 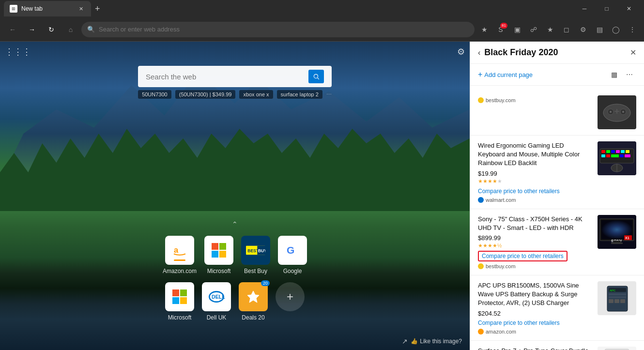 I want to click on retailer-name-2: walmart.com, so click(x=501, y=200).